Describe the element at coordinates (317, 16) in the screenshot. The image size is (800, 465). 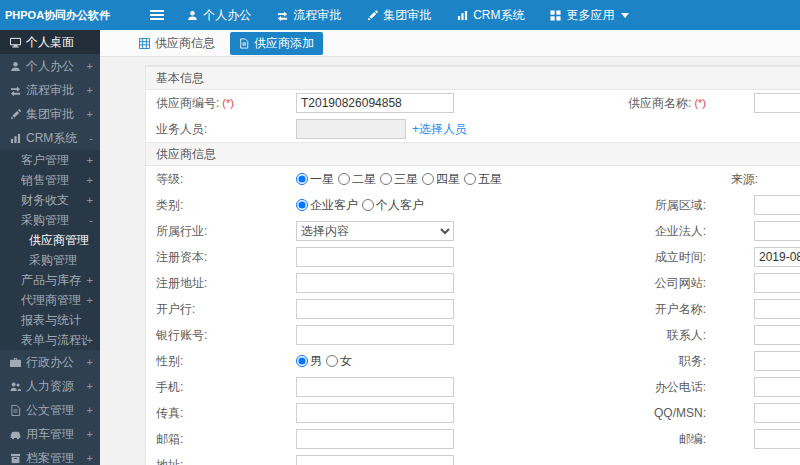
I see `nav-label: 流程审批` at that location.